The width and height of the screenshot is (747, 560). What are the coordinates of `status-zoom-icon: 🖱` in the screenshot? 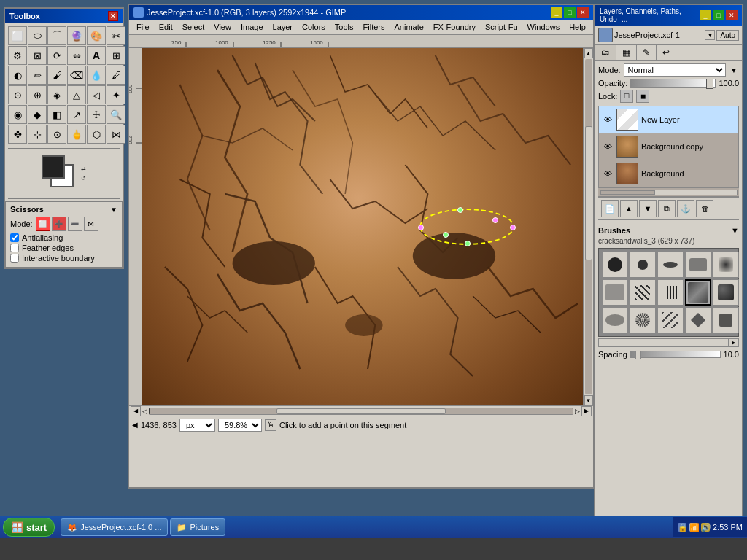 It's located at (271, 425).